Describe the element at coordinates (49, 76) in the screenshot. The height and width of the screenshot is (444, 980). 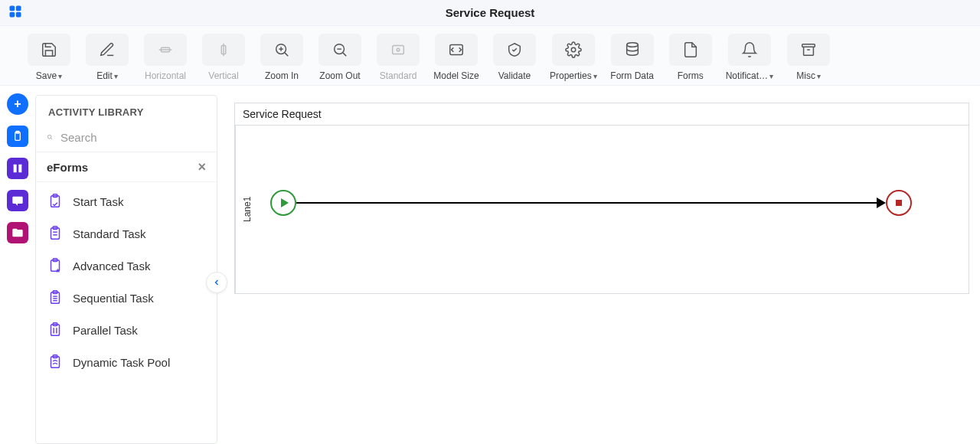
I see `save-label: Save▾` at that location.